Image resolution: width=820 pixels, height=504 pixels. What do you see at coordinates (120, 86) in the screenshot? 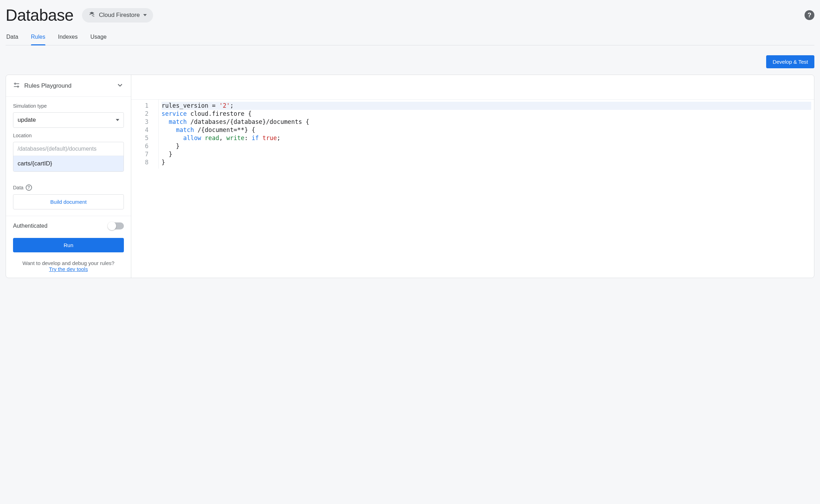
I see `chevron-down-icon` at bounding box center [120, 86].